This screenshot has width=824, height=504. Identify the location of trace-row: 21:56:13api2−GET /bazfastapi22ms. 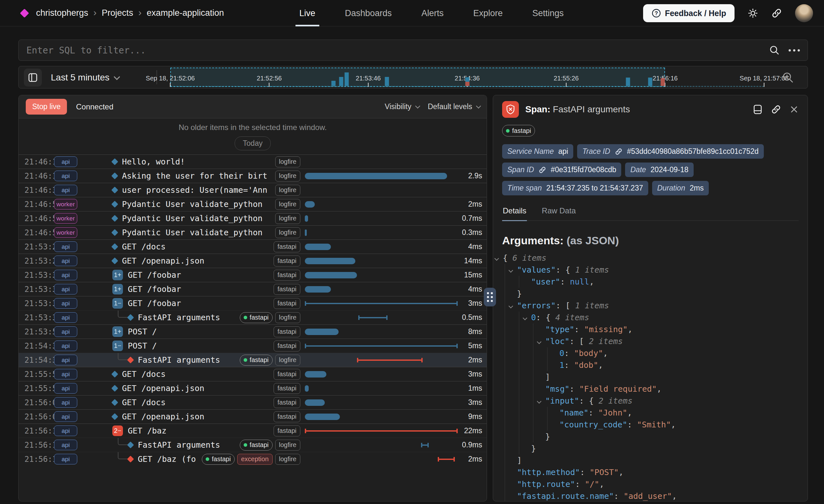
(253, 431).